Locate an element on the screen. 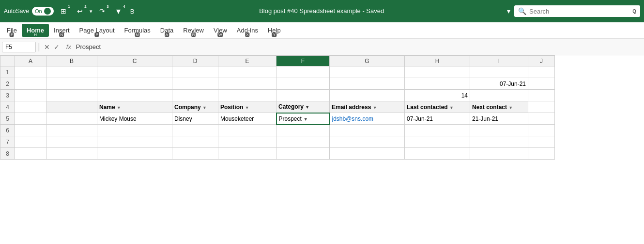  cell-g8 is located at coordinates (367, 154).